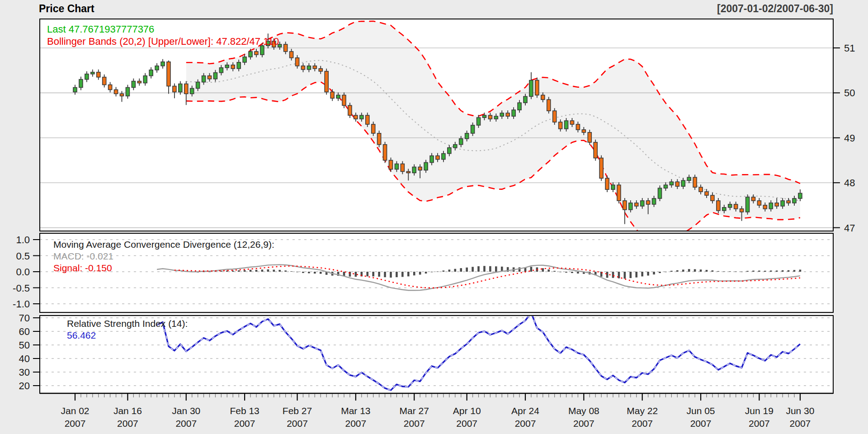 Image resolution: width=868 pixels, height=434 pixels. What do you see at coordinates (127, 410) in the screenshot?
I see `x-tick-label-date: Jan 16` at bounding box center [127, 410].